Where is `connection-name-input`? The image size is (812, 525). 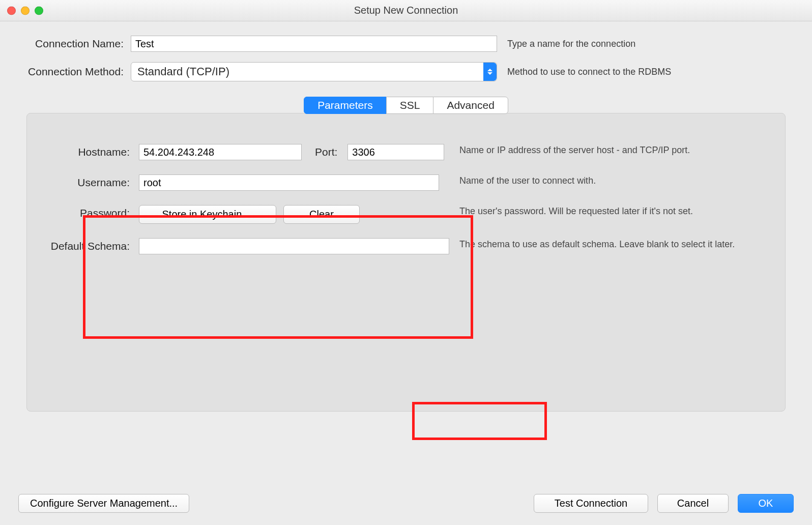
connection-name-input is located at coordinates (314, 44).